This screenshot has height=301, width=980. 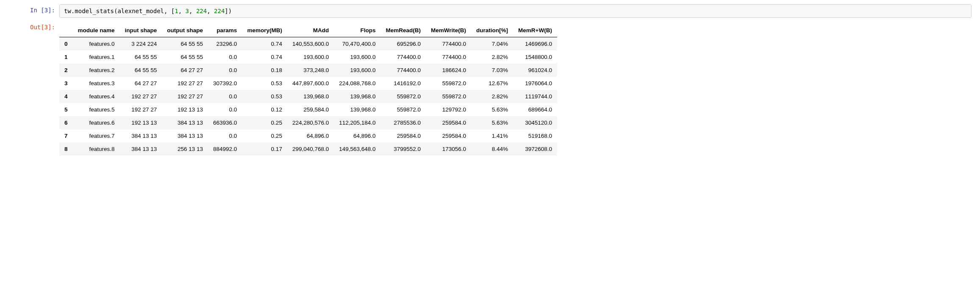 What do you see at coordinates (97, 31) in the screenshot?
I see `column-header: module name` at bounding box center [97, 31].